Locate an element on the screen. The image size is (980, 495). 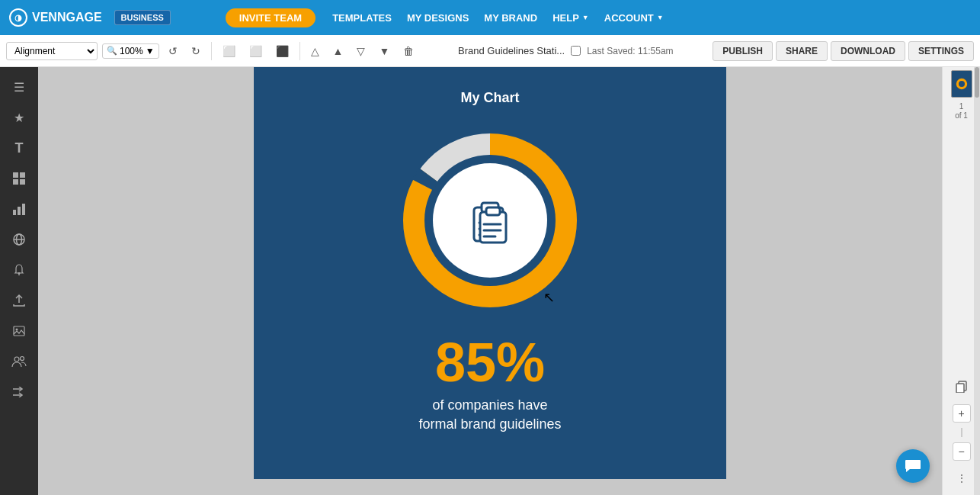
paste-button: ⬜ is located at coordinates (256, 51).